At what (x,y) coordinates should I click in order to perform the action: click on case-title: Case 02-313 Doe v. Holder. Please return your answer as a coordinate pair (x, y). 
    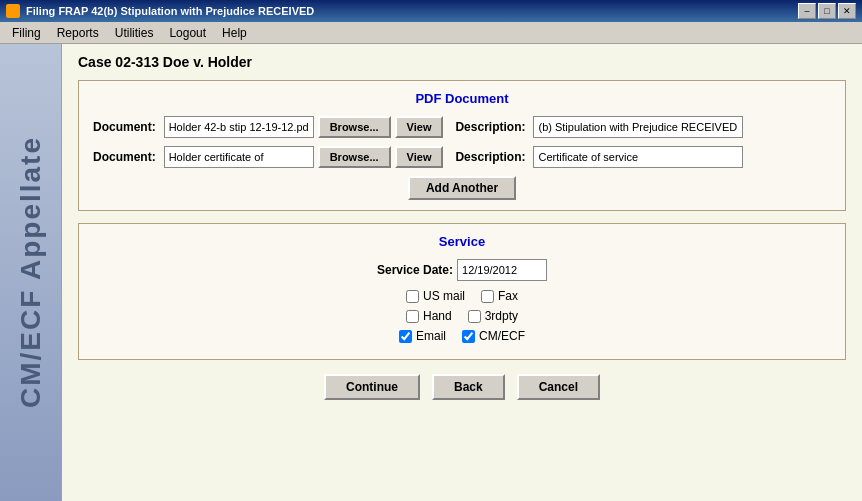
    Looking at the image, I should click on (462, 62).